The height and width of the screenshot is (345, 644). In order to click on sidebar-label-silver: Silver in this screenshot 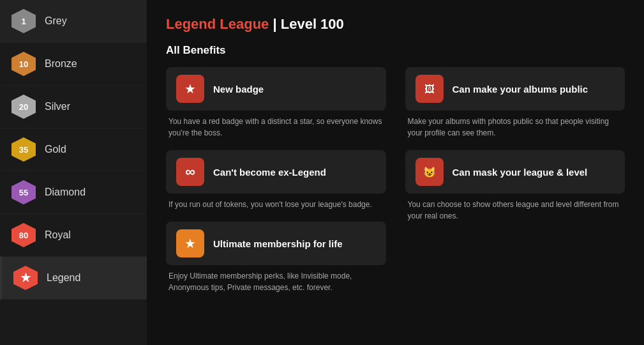, I will do `click(57, 107)`.